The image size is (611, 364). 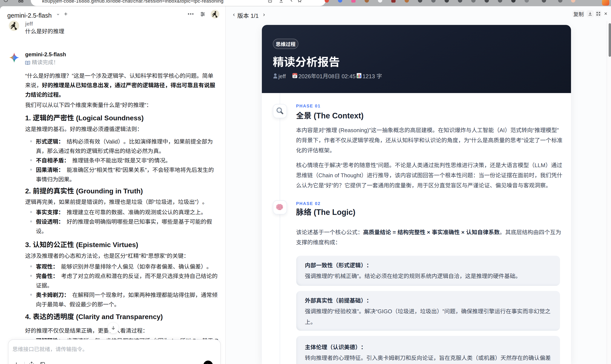 I want to click on svg-text: xx, so click(x=295, y=74).